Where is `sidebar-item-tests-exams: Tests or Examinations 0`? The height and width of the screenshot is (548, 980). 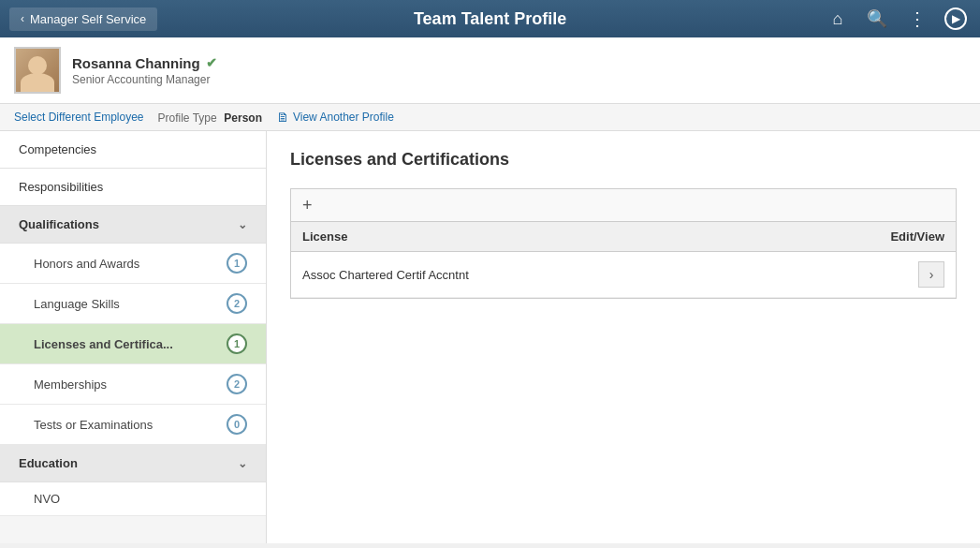 sidebar-item-tests-exams: Tests or Examinations 0 is located at coordinates (133, 425).